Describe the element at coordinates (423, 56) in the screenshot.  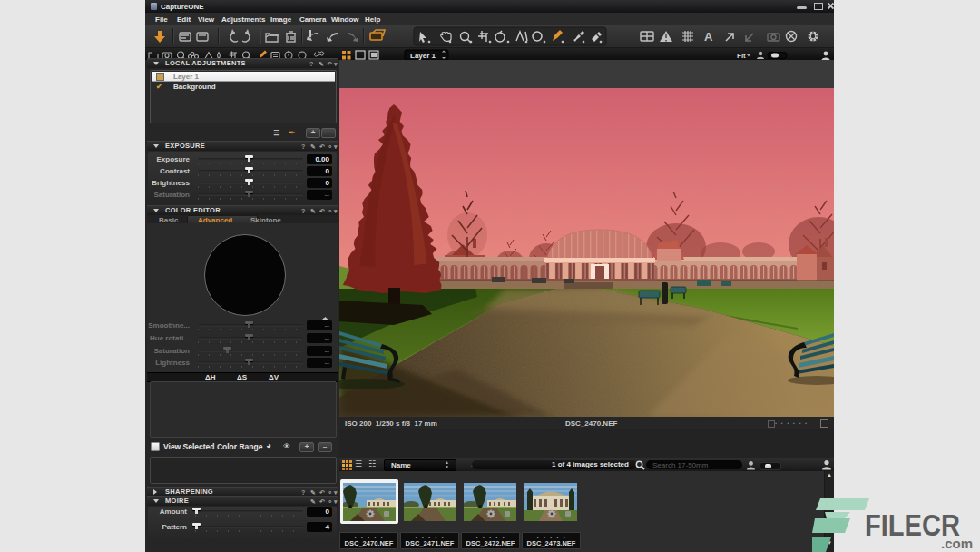
I see `svg-text: Layer 1` at that location.